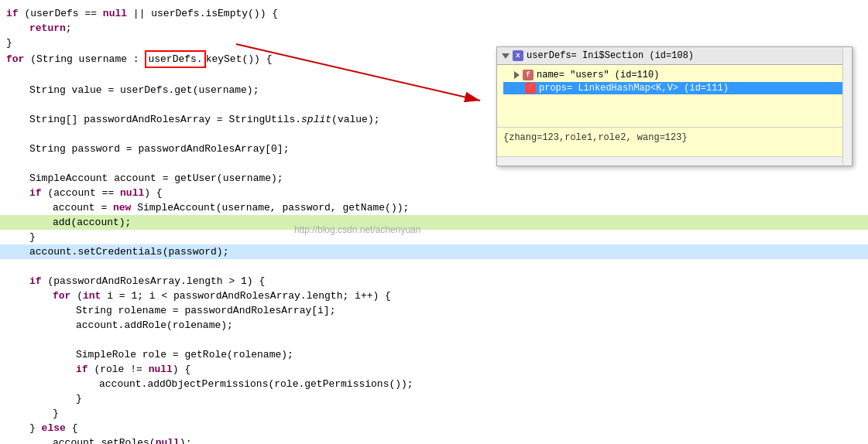 The image size is (868, 444). What do you see at coordinates (122, 207) in the screenshot?
I see `keyword: new` at bounding box center [122, 207].